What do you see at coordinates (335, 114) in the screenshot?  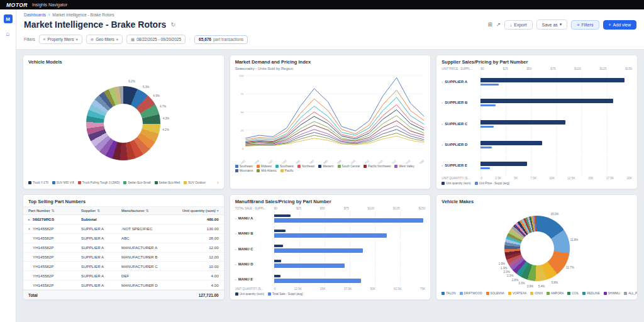 I see `line-series-midwest` at bounding box center [335, 114].